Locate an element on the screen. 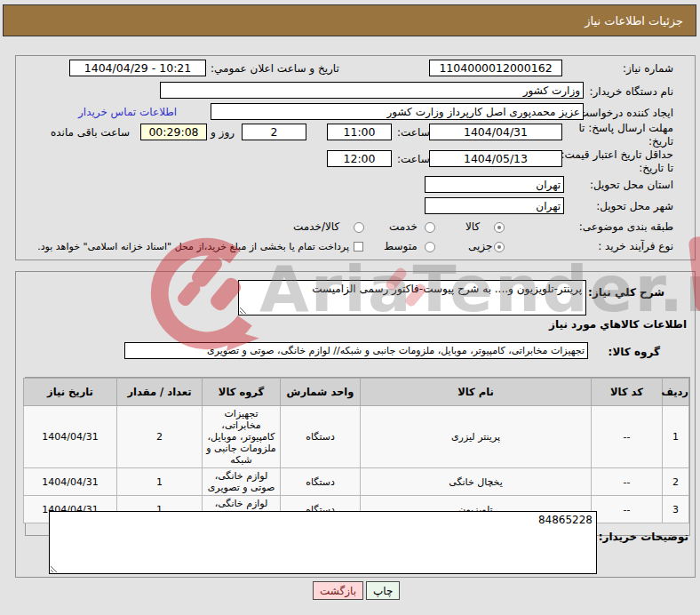 Image resolution: width=700 pixels, height=615 pixels. days-and-label: روز و is located at coordinates (222, 132).